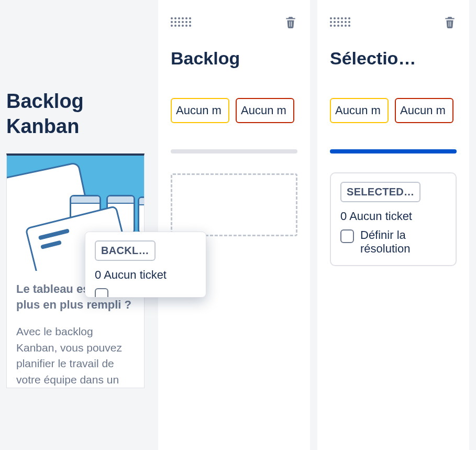 The image size is (476, 450). What do you see at coordinates (146, 265) in the screenshot?
I see `dragging-status-card: BACKL… 0 Aucun ticket` at bounding box center [146, 265].